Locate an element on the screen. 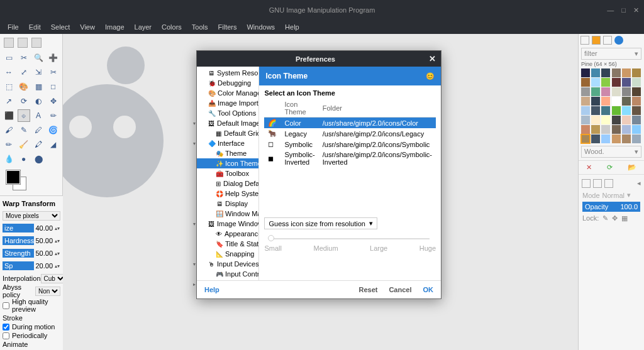 Image resolution: width=644 pixels, height=350 pixels. tool-18: A is located at coordinates (38, 116).